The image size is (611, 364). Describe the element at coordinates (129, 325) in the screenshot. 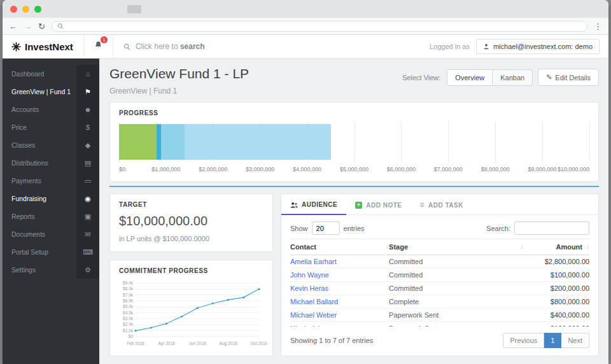

I see `y-axis-label: $2.0k` at that location.